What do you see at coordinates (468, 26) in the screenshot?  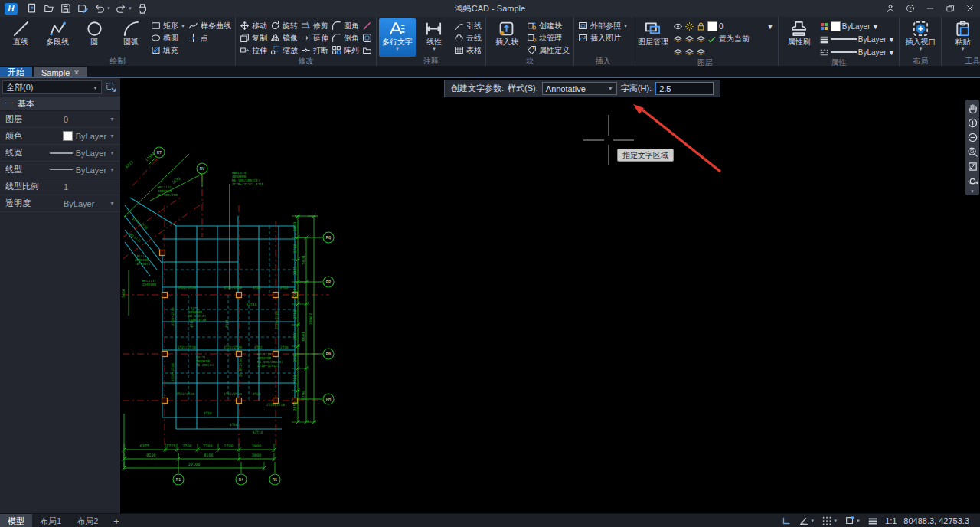 I see `ribbon-引线-button: 引线` at bounding box center [468, 26].